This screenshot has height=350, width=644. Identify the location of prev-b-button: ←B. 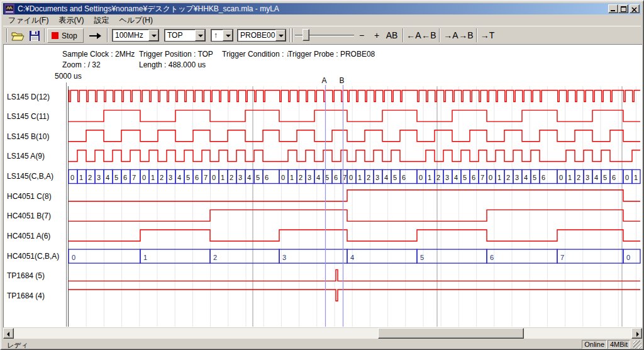
(429, 35).